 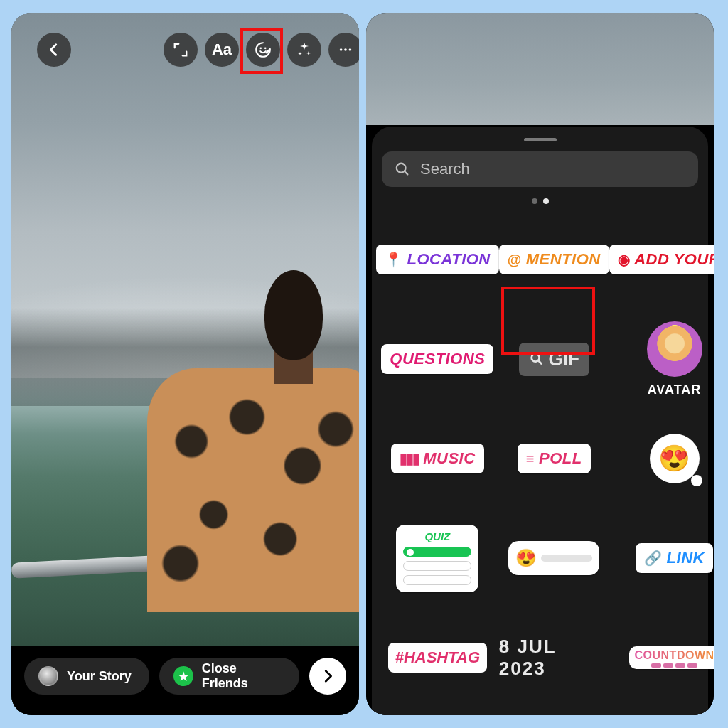 I want to click on back-button, so click(x=54, y=50).